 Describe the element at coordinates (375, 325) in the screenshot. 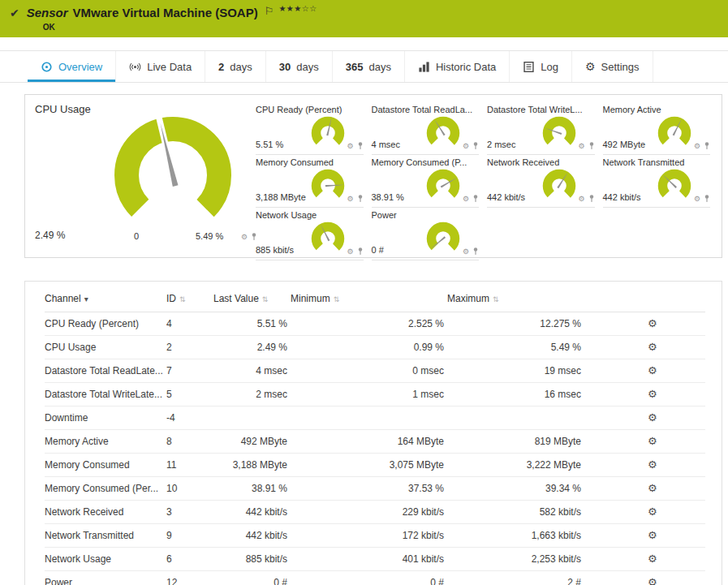

I see `channel-row: CPU Ready (Percent)45.51 %2.525 %12.275 …` at that location.